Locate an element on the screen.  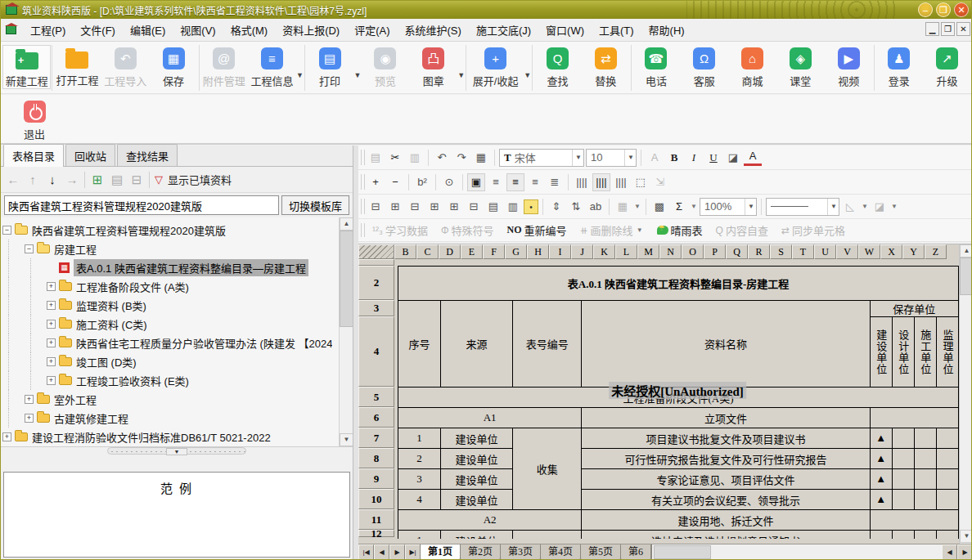
column-header-H: H is located at coordinates (538, 252).